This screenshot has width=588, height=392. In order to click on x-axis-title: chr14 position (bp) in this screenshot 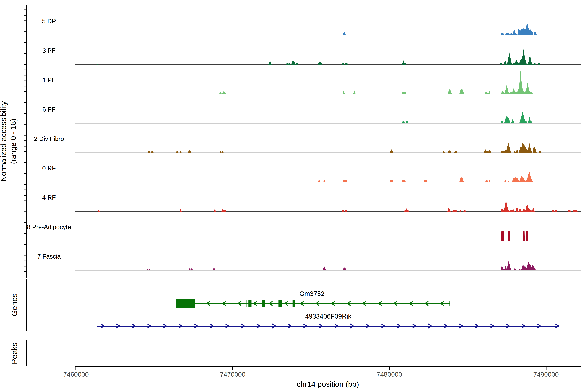, I will do `click(328, 384)`.